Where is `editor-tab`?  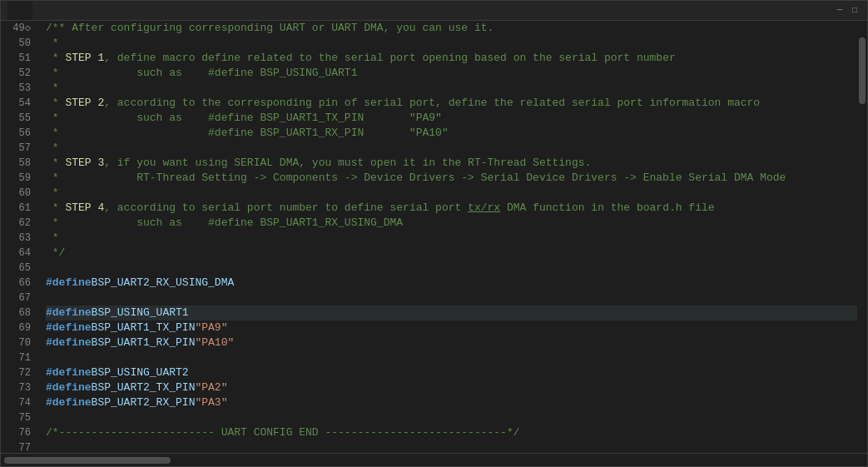 editor-tab is located at coordinates (20, 10).